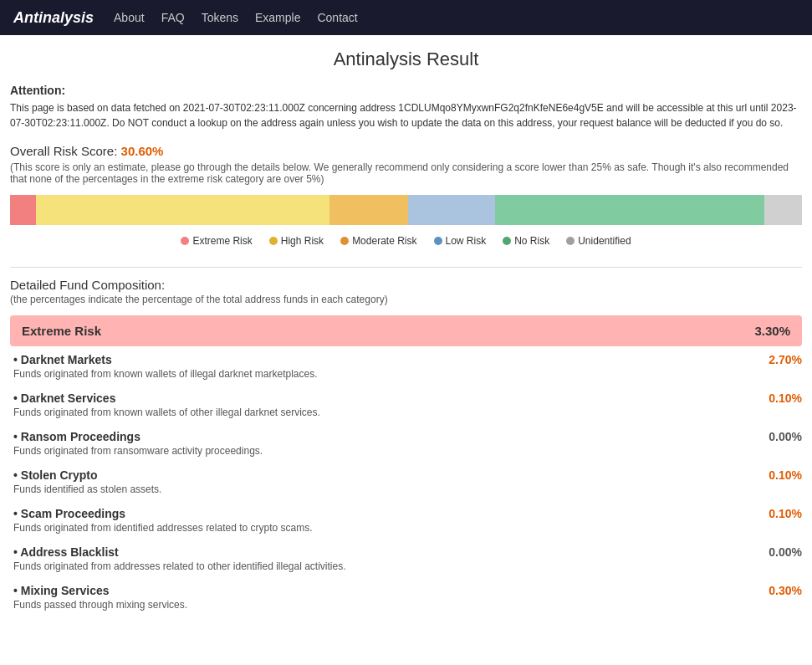  Describe the element at coordinates (54, 18) in the screenshot. I see `brand-logo: Antinalysis` at that location.